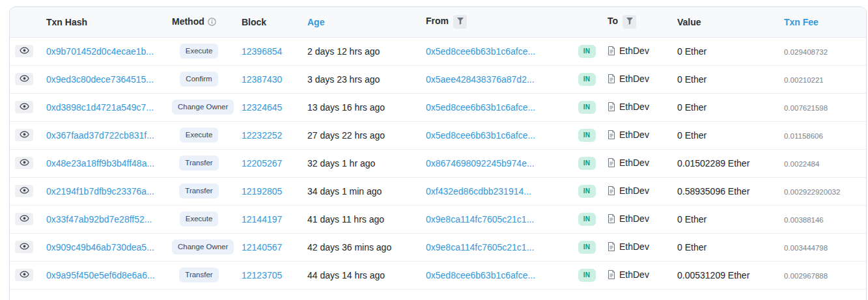 This screenshot has height=300, width=868. What do you see at coordinates (262, 163) in the screenshot?
I see `block-link: 12205267` at bounding box center [262, 163].